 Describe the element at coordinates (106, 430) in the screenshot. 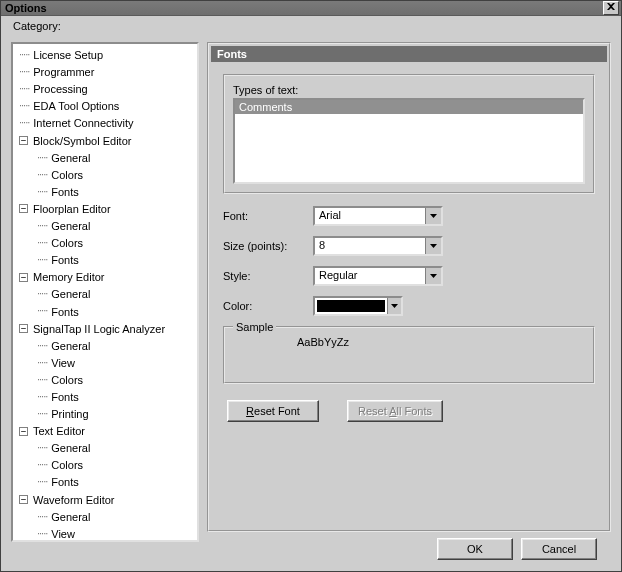

I see `tree-group: −Text Editor` at that location.